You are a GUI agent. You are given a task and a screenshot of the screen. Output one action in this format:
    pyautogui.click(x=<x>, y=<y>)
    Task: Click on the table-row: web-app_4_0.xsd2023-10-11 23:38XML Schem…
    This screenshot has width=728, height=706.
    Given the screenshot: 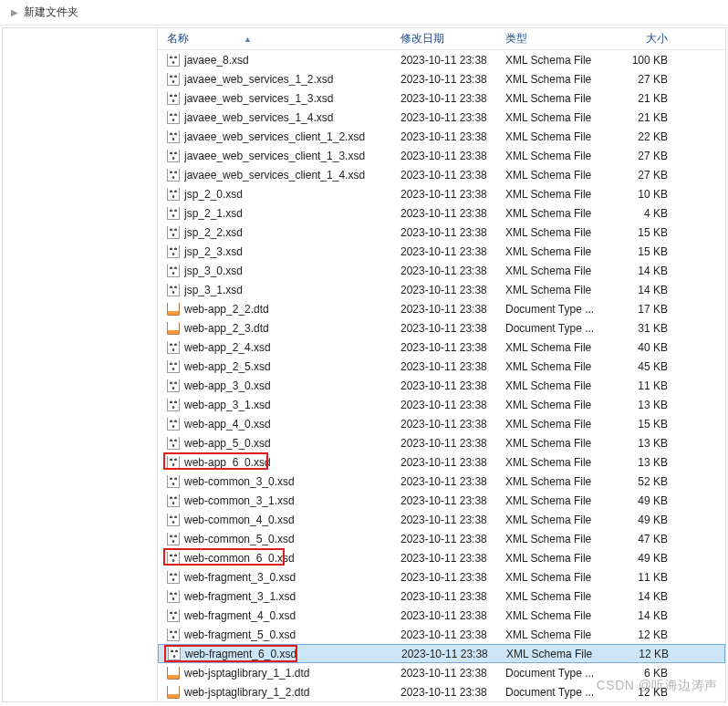 What is the action you would take?
    pyautogui.click(x=442, y=423)
    